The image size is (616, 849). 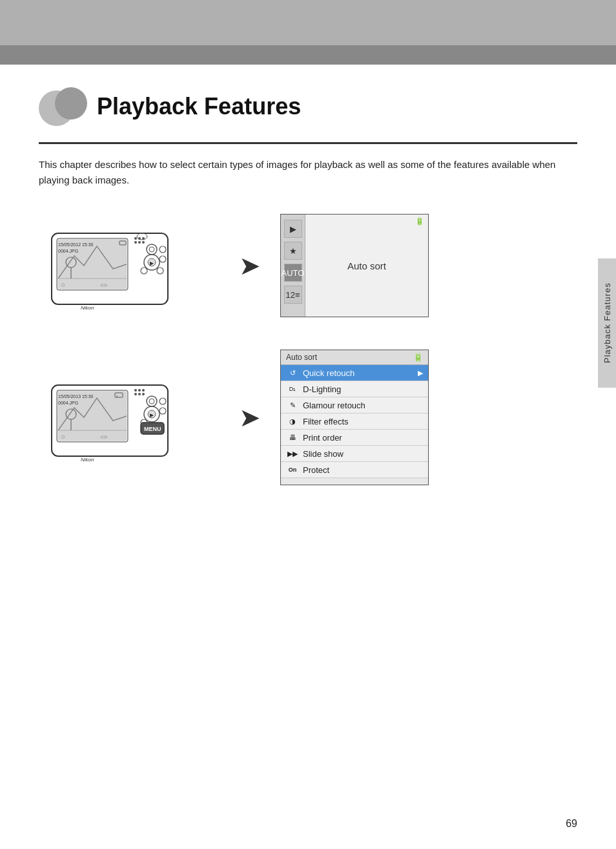 I want to click on menu-item-filter-effects: ◑ Filter effects, so click(x=354, y=421).